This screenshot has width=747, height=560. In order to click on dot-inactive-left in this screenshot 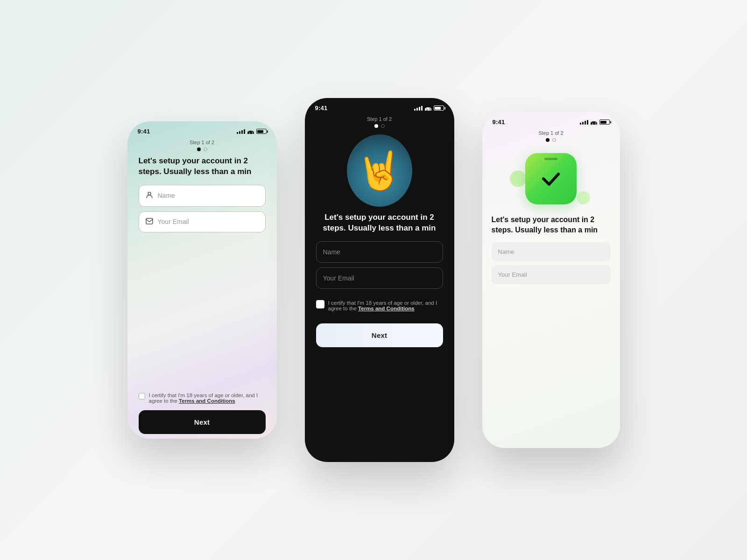, I will do `click(205, 149)`.